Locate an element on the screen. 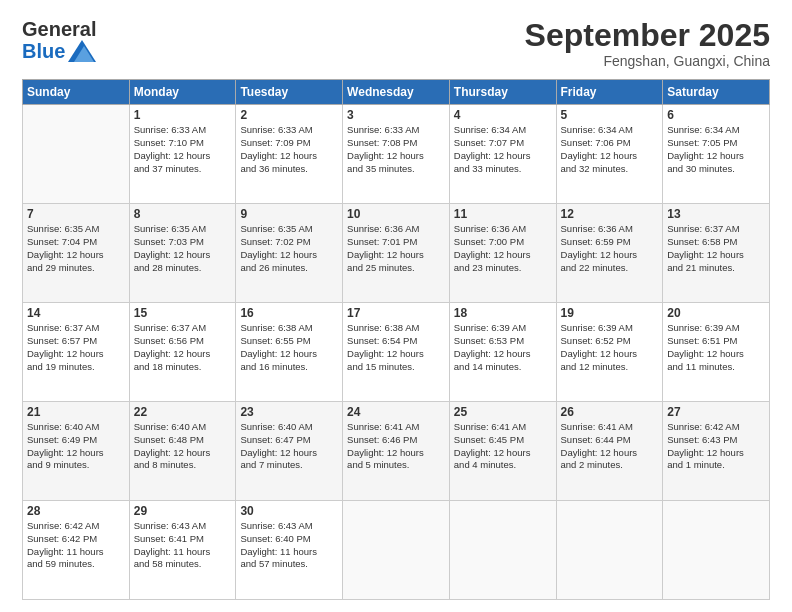 This screenshot has height=612, width=792. table-row: 20Sunrise: 6:39 AMSunset: 6:51 PMDayligh… is located at coordinates (716, 352).